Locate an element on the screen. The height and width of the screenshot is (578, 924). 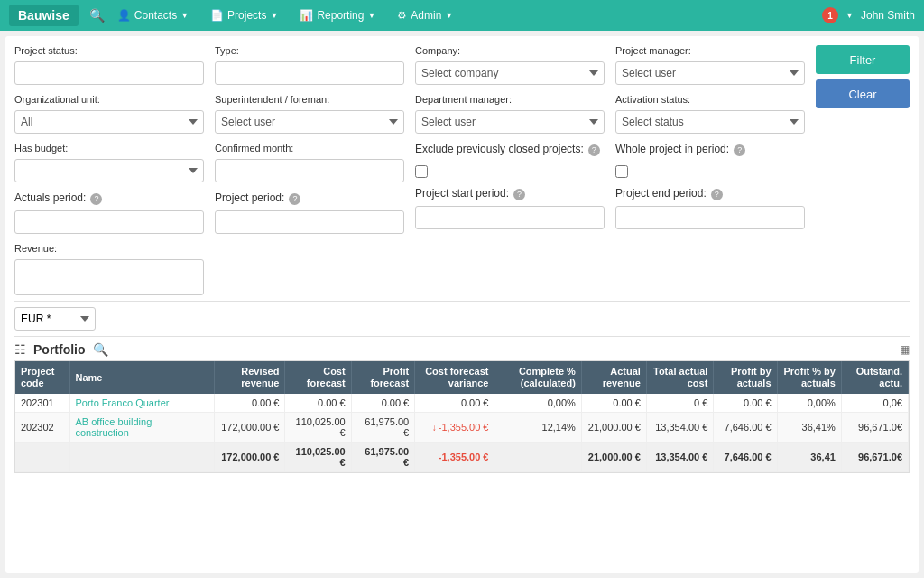
project-end-help-icon: ? is located at coordinates (716, 195).